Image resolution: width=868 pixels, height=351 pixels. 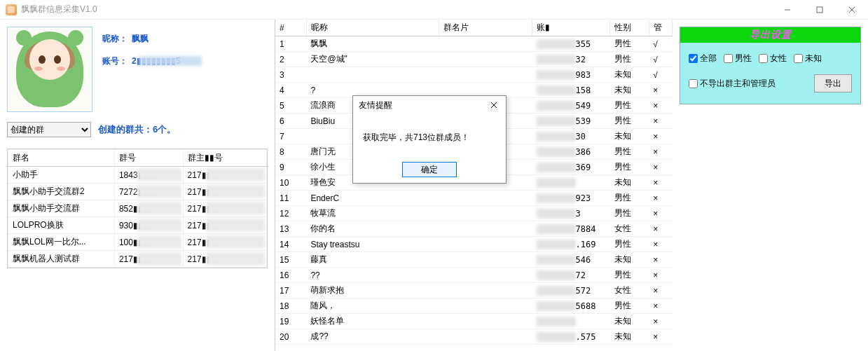 I want to click on group-cell-name: 飘飘小助手交流群, so click(x=62, y=209).